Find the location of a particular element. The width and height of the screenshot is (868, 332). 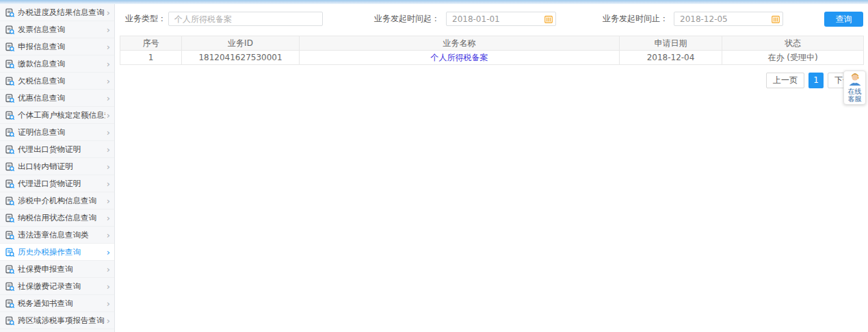

history-operation-icon is located at coordinates (10, 252).